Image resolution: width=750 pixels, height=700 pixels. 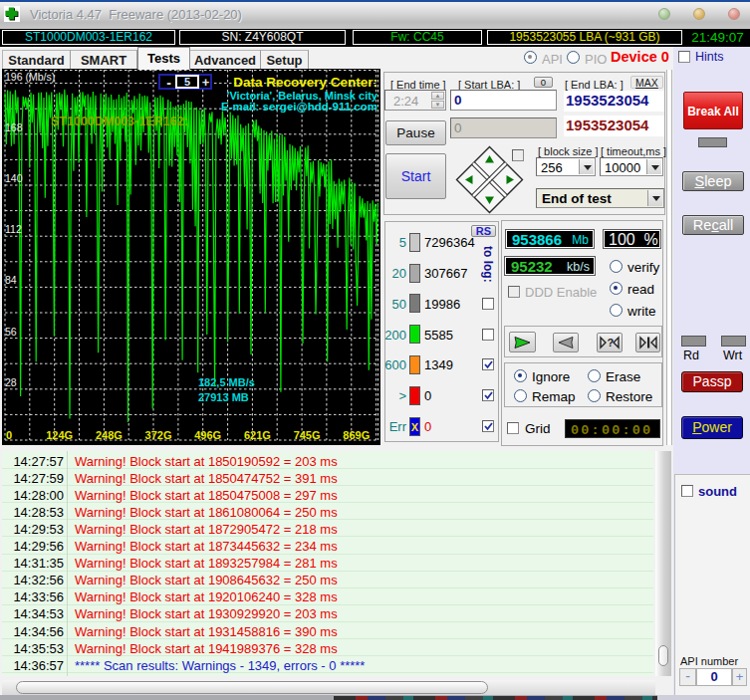 What do you see at coordinates (30, 77) in the screenshot?
I see `svg-text: 196 (Mb/s)` at bounding box center [30, 77].